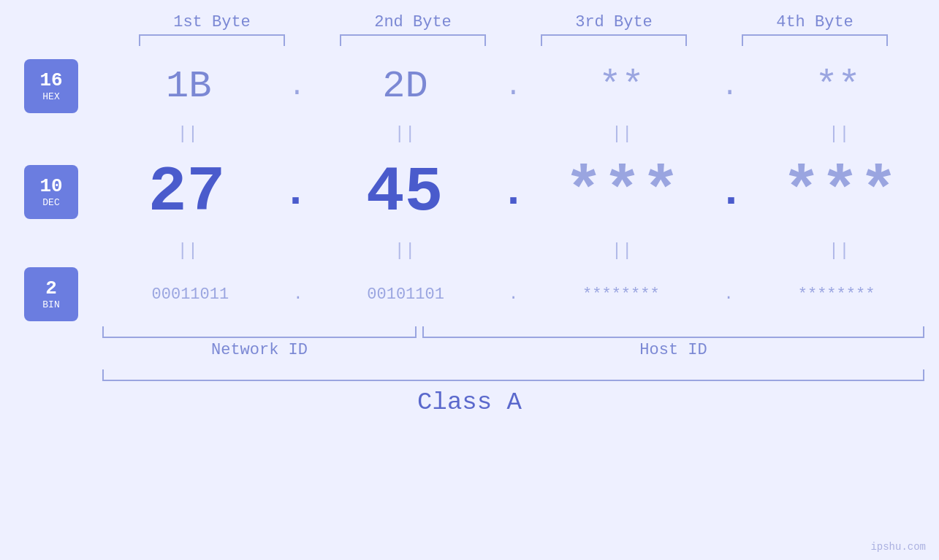 The image size is (939, 560). What do you see at coordinates (51, 192) in the screenshot?
I see `dec-badge: 10 DEC` at bounding box center [51, 192].